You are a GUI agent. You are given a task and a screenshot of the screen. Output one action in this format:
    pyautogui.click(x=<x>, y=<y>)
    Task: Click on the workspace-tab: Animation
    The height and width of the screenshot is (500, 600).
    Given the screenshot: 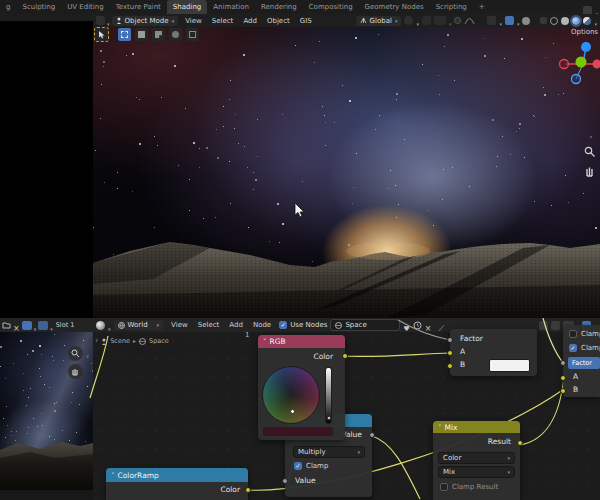 What is the action you would take?
    pyautogui.click(x=231, y=7)
    